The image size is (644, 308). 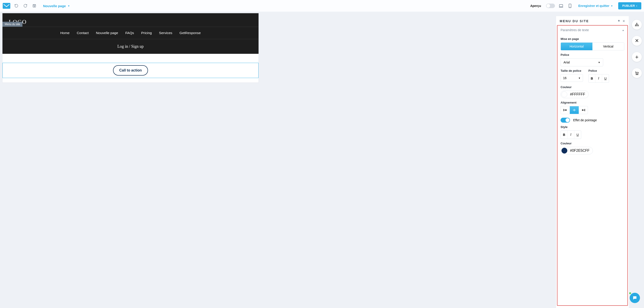 I want to click on mobile-icon, so click(x=570, y=6).